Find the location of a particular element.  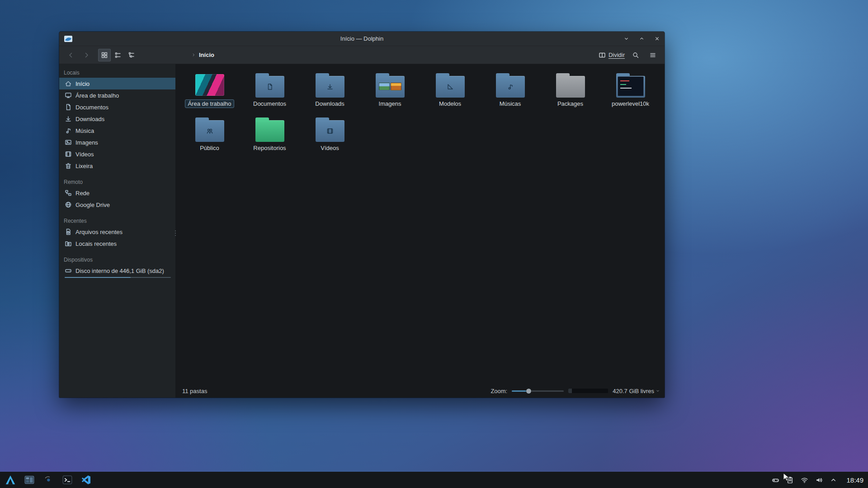

sidebar-item-arquivos-recentes: Arquivos recentes is located at coordinates (118, 232).